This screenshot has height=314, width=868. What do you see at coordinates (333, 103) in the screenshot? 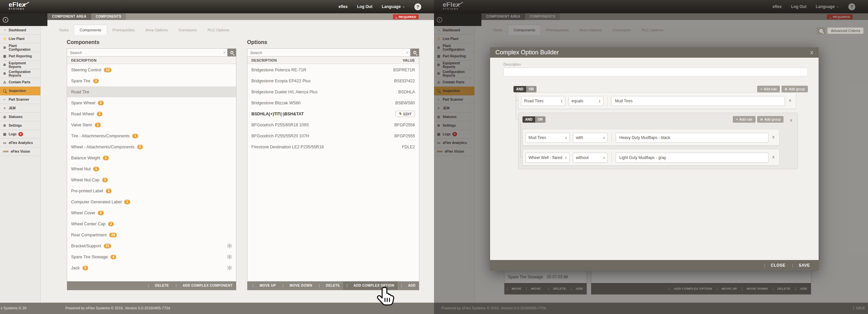
I see `option-row: Bridgestone Blizzak WS80 BSBWS80 EDIT` at bounding box center [333, 103].